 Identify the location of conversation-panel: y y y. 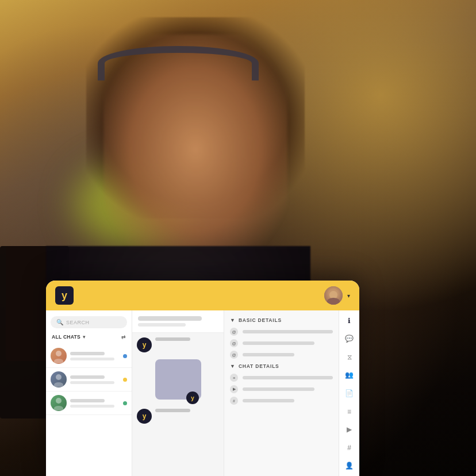
(178, 393).